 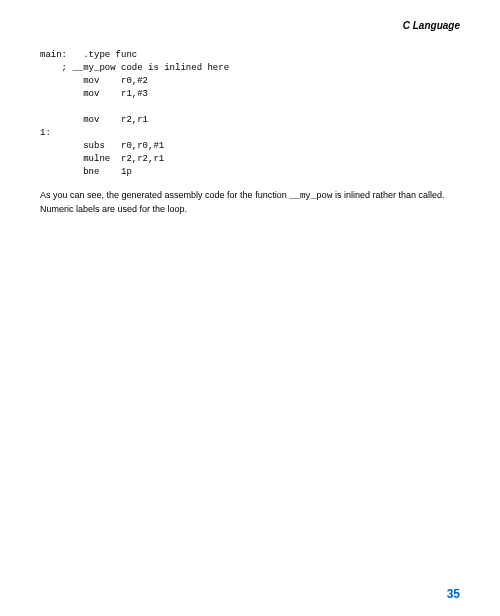 I want to click on code-line: main: .type func, so click(x=88, y=55).